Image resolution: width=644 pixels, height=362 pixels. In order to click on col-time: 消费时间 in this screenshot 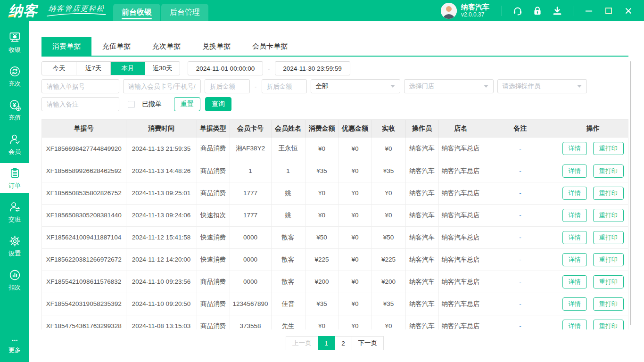, I will do `click(161, 129)`.